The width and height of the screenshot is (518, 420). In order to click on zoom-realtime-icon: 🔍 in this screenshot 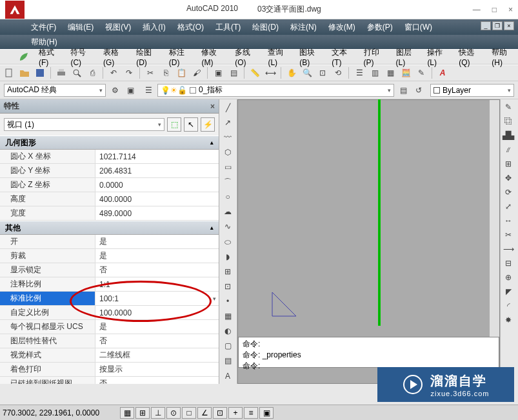, I will do `click(307, 73)`.